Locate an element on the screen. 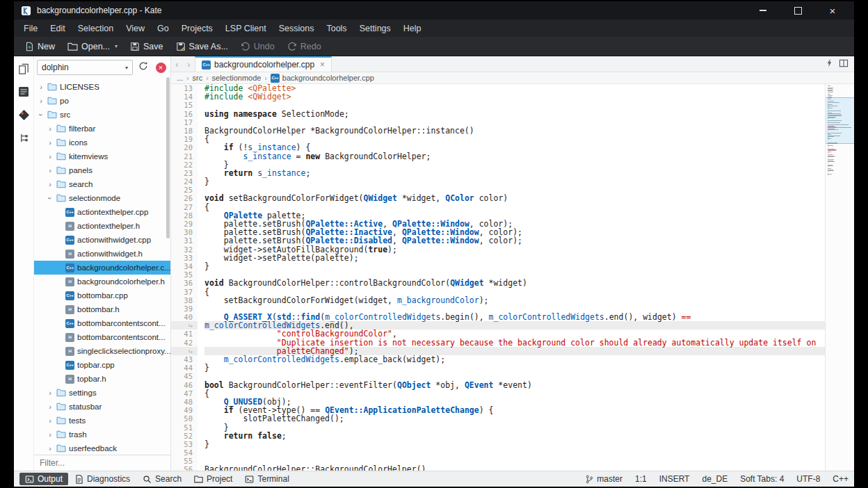 This screenshot has height=488, width=868. code-line: return false; is located at coordinates (515, 436).